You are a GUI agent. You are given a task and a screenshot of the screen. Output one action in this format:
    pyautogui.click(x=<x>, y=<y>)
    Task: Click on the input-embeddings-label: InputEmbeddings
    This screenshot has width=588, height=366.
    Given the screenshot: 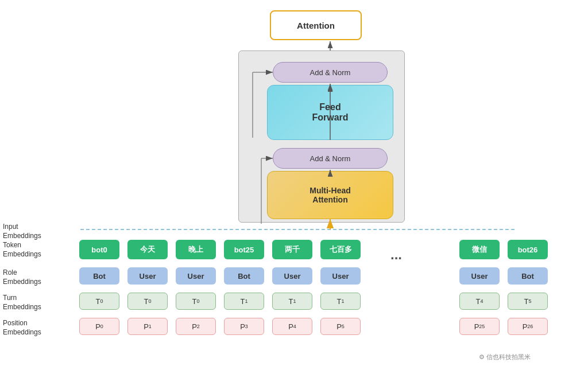 What is the action you would take?
    pyautogui.click(x=22, y=232)
    